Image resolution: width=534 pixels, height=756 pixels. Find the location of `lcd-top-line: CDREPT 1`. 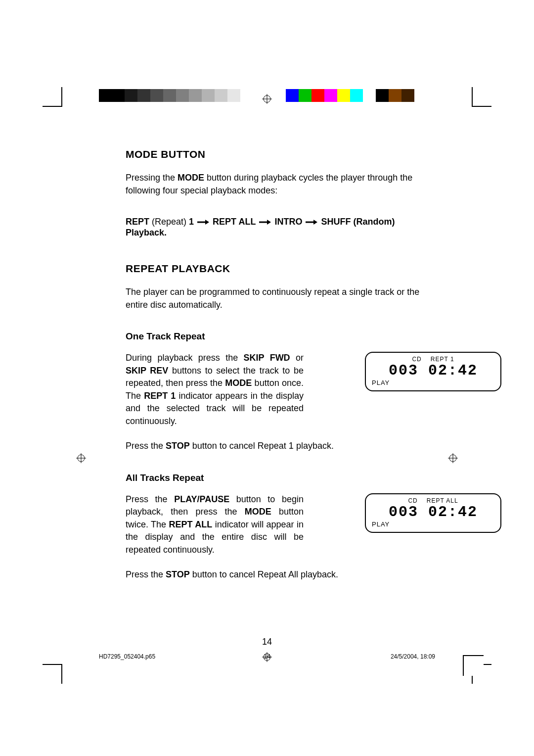

lcd-top-line: CDREPT 1 is located at coordinates (433, 359).